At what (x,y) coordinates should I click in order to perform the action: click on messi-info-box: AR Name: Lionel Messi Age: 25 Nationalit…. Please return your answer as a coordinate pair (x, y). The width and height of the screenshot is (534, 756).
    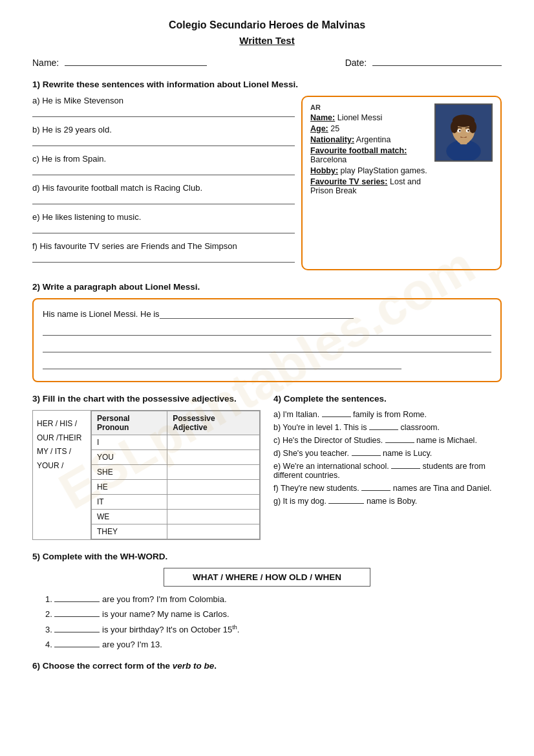
    Looking at the image, I should click on (401, 183).